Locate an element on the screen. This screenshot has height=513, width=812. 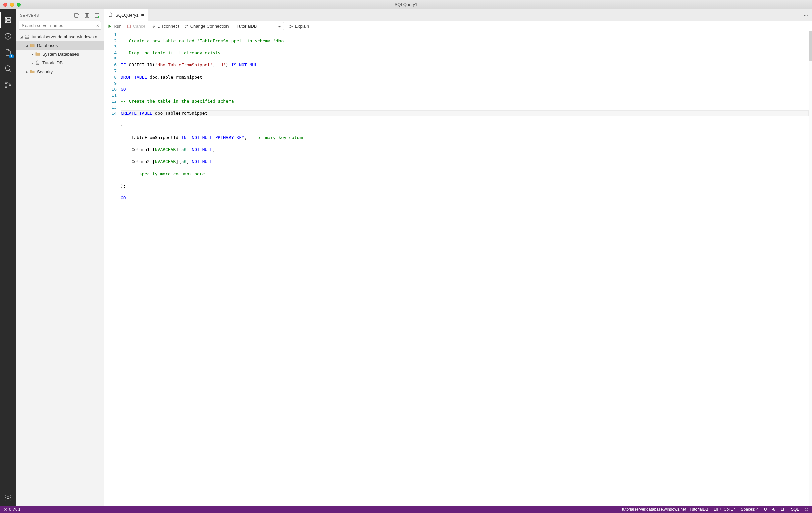
cancel-button: Cancel is located at coordinates (136, 26).